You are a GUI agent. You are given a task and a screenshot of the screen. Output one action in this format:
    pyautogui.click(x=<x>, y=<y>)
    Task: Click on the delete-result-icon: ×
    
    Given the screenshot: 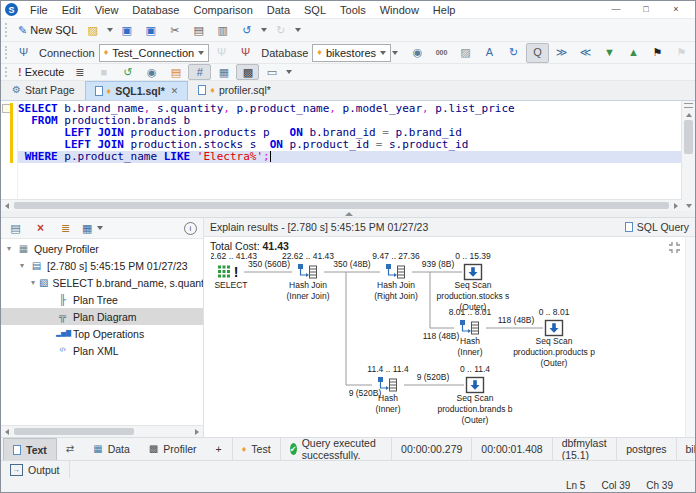 What is the action you would take?
    pyautogui.click(x=40, y=228)
    